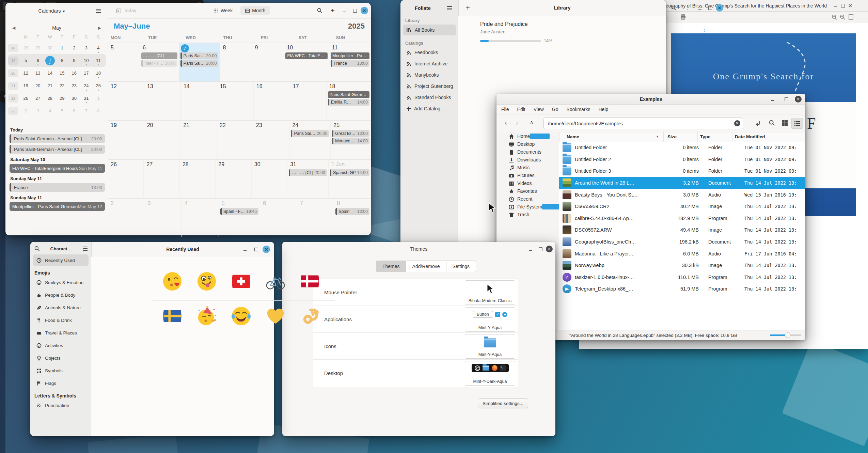 The width and height of the screenshot is (868, 453). I want to click on path-bar: /home/clem/Documents/Examples, so click(643, 123).